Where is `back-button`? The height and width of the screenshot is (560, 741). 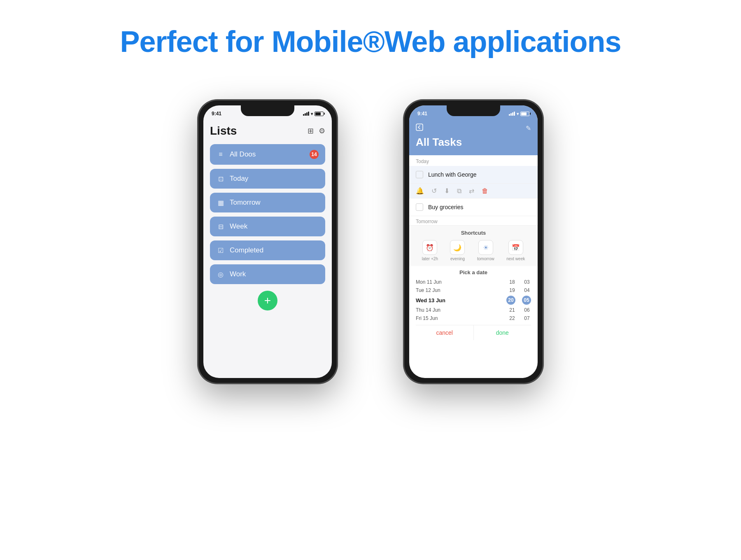 back-button is located at coordinates (419, 128).